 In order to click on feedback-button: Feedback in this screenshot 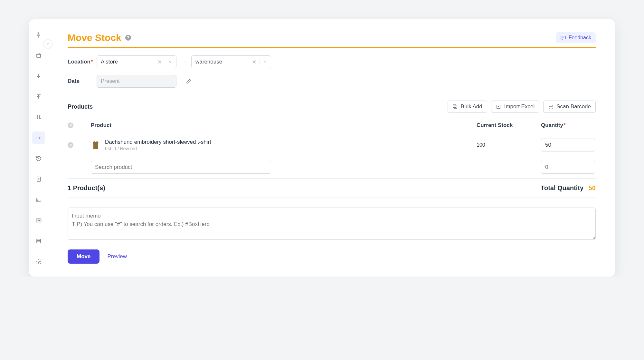, I will do `click(576, 38)`.